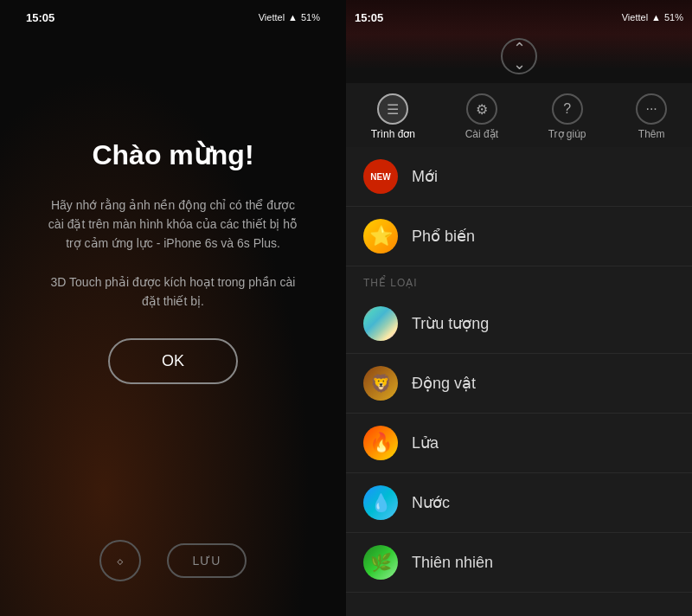  What do you see at coordinates (567, 109) in the screenshot?
I see `help-tab-icon: ?` at bounding box center [567, 109].